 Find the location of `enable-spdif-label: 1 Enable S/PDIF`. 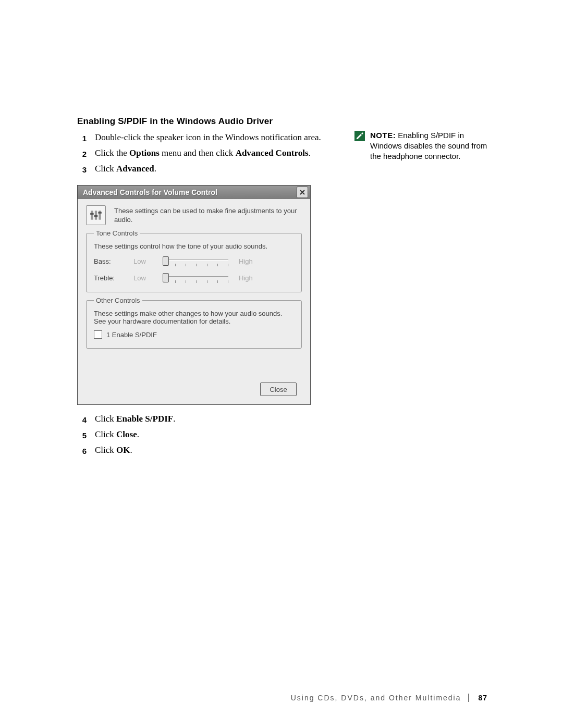

enable-spdif-label: 1 Enable S/PDIF is located at coordinates (131, 335).